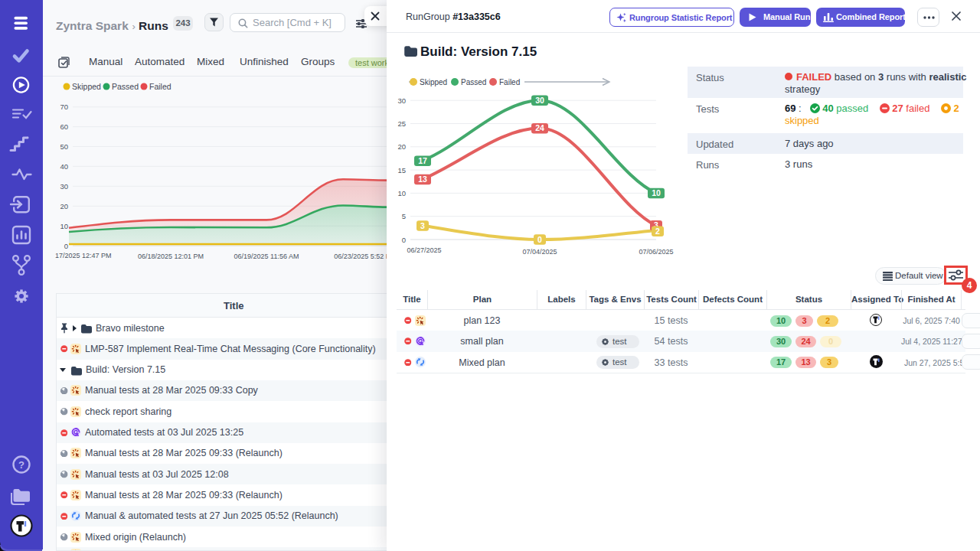  I want to click on svg-text: 07/04/2025, so click(539, 252).